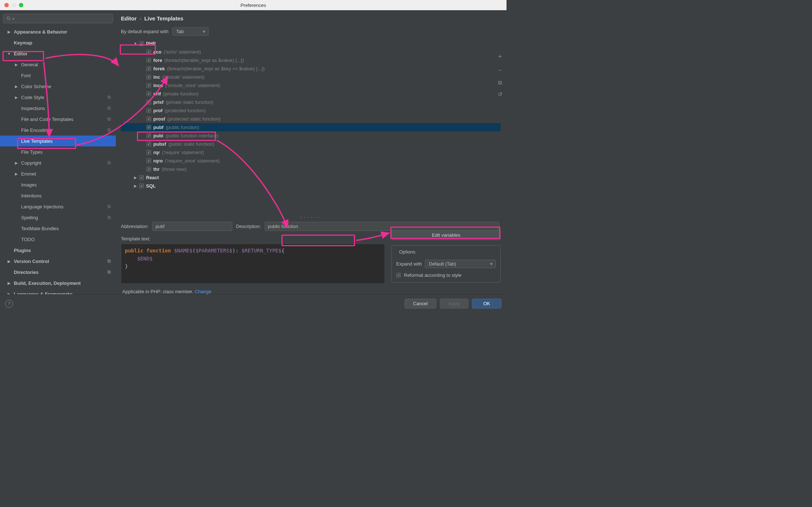  What do you see at coordinates (500, 83) in the screenshot?
I see `copy-icon: ⧉` at bounding box center [500, 83].